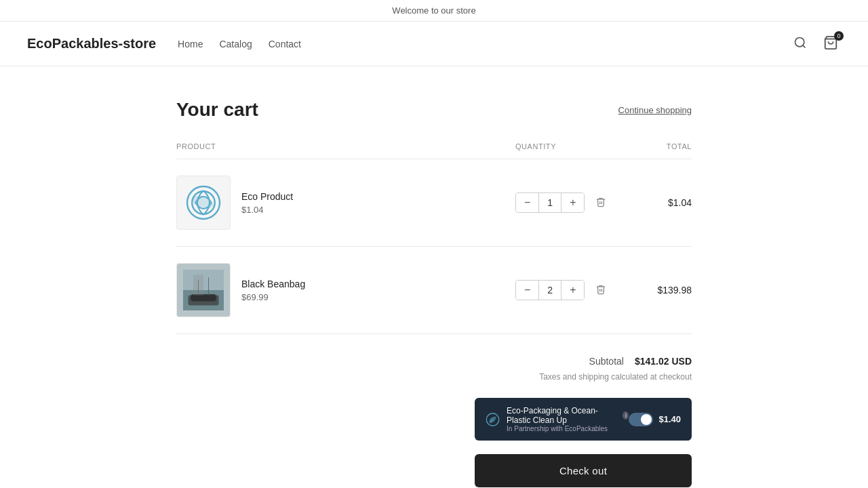  Describe the element at coordinates (658, 203) in the screenshot. I see `total-eco: $1.04` at that location.